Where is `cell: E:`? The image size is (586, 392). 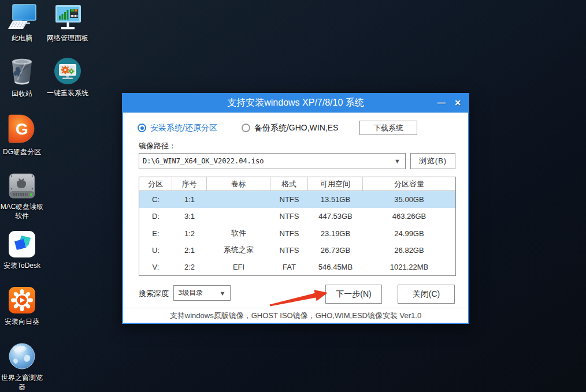 cell: E: is located at coordinates (156, 233).